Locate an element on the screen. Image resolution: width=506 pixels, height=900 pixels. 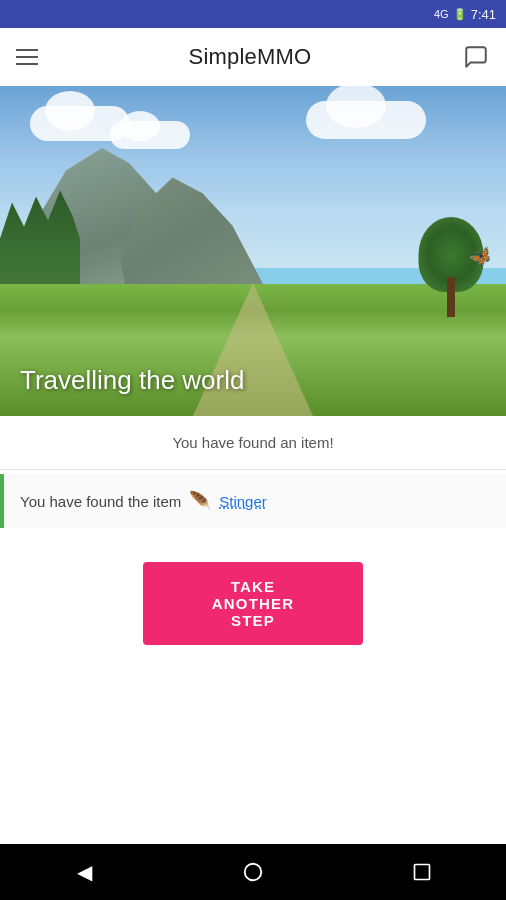
bottom-nav-bar: ◀ is located at coordinates (253, 872).